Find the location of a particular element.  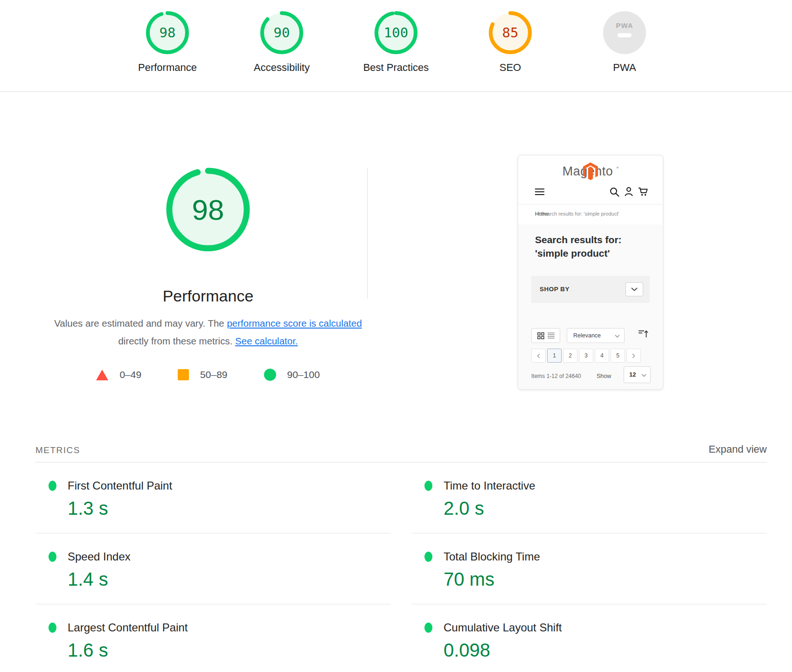

pagination-page: 4 is located at coordinates (602, 356).